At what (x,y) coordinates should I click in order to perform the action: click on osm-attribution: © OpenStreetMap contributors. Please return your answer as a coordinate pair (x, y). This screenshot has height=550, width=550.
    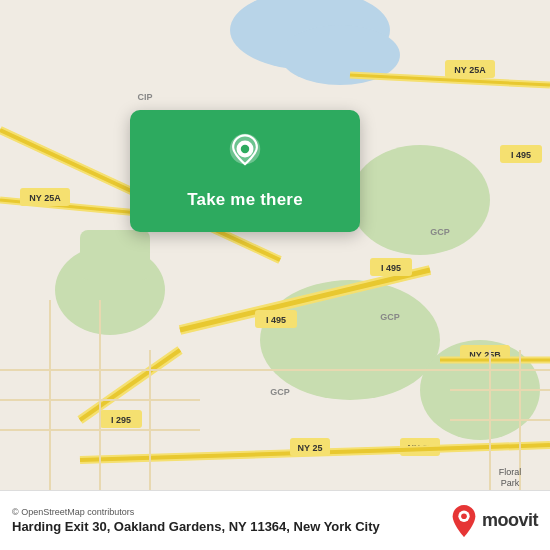
    Looking at the image, I should click on (227, 512).